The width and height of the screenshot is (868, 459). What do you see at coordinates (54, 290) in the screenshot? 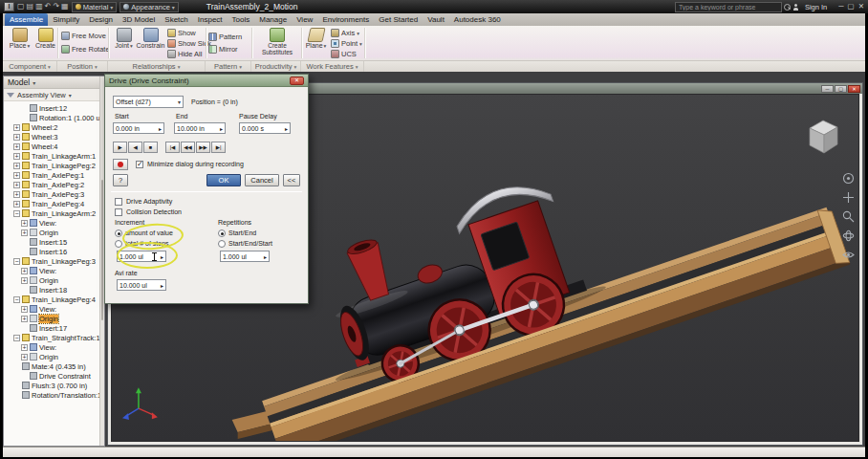
I see `tree-item: Insert:18` at bounding box center [54, 290].